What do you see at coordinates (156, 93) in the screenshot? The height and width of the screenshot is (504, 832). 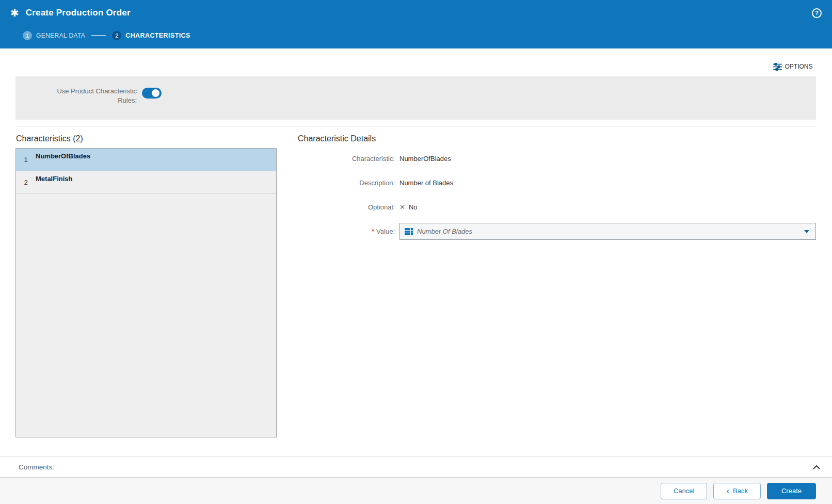 I see `toggle-knob` at bounding box center [156, 93].